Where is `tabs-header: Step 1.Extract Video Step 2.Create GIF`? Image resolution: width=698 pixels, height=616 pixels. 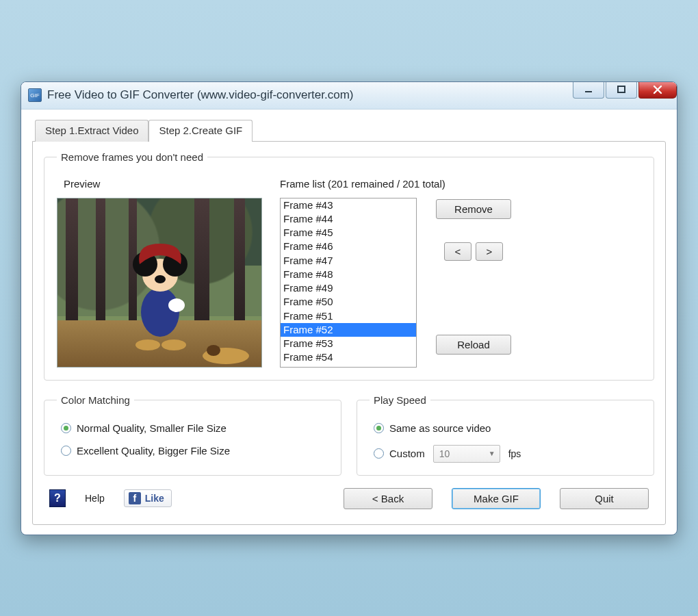
tabs-header: Step 1.Extract Video Step 2.Create GIF is located at coordinates (349, 130).